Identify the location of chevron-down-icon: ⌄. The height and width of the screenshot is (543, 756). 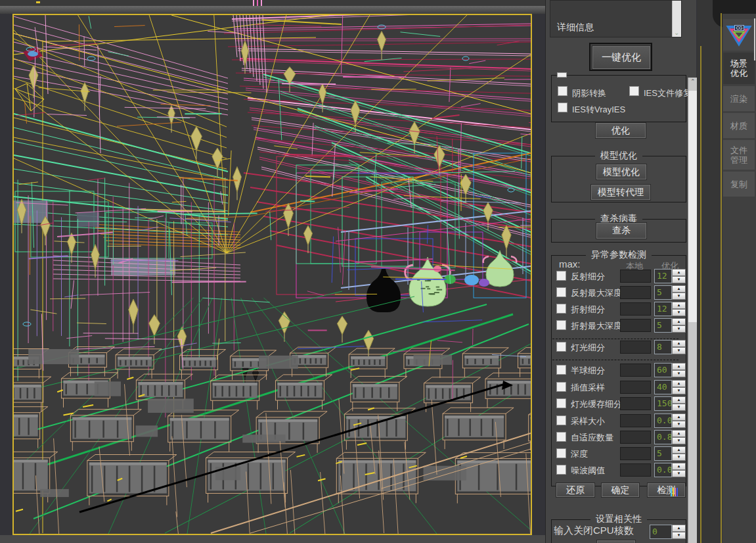
(677, 33).